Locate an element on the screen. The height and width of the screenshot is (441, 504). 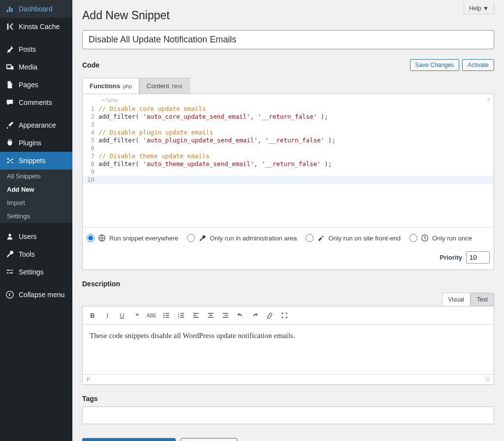
opt-run-admin: Only run in administration area is located at coordinates (242, 238).